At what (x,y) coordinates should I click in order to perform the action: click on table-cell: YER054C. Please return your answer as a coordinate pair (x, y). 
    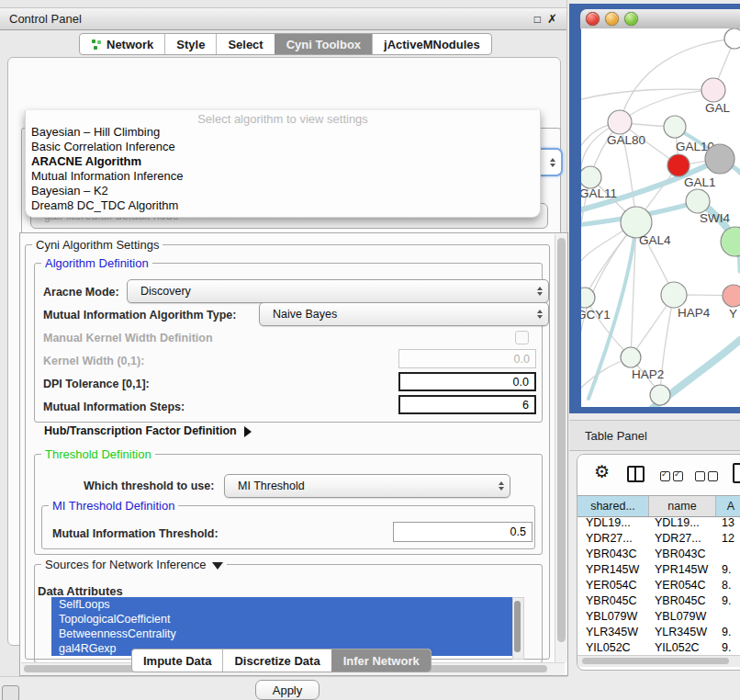
    Looking at the image, I should click on (613, 586).